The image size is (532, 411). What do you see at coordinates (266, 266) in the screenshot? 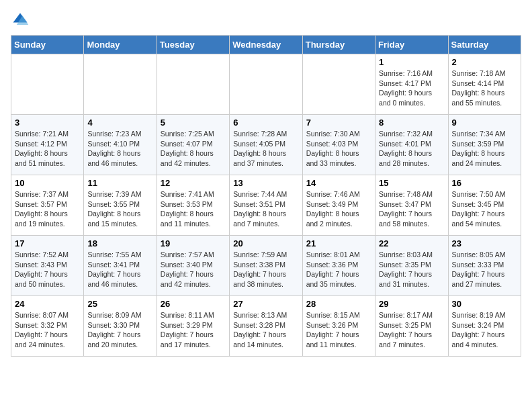
I see `calendar-week-4: 17Sunrise: 7:52 AMSunset: 3:43 PMDayligh…` at bounding box center [266, 266].